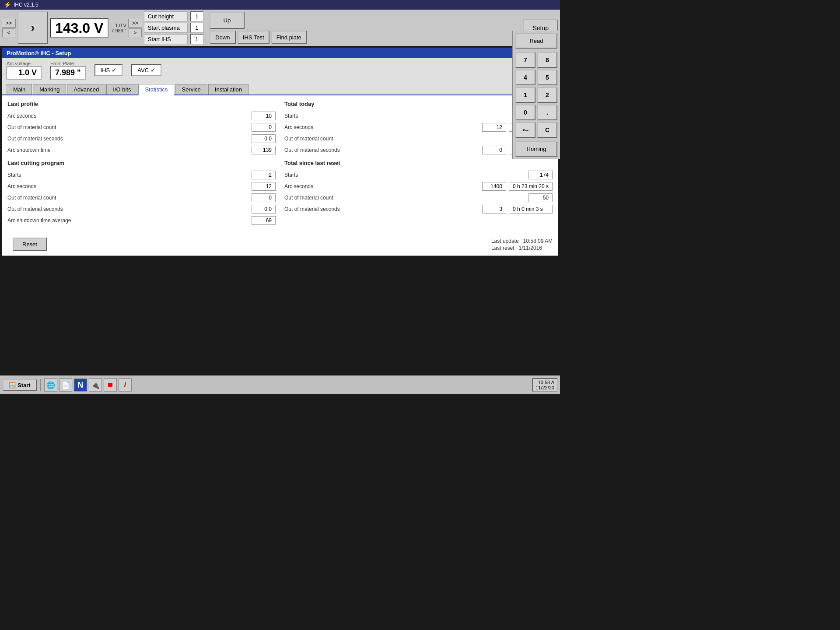 This screenshot has height=630, width=840. I want to click on reset-btn: Reset, so click(30, 244).